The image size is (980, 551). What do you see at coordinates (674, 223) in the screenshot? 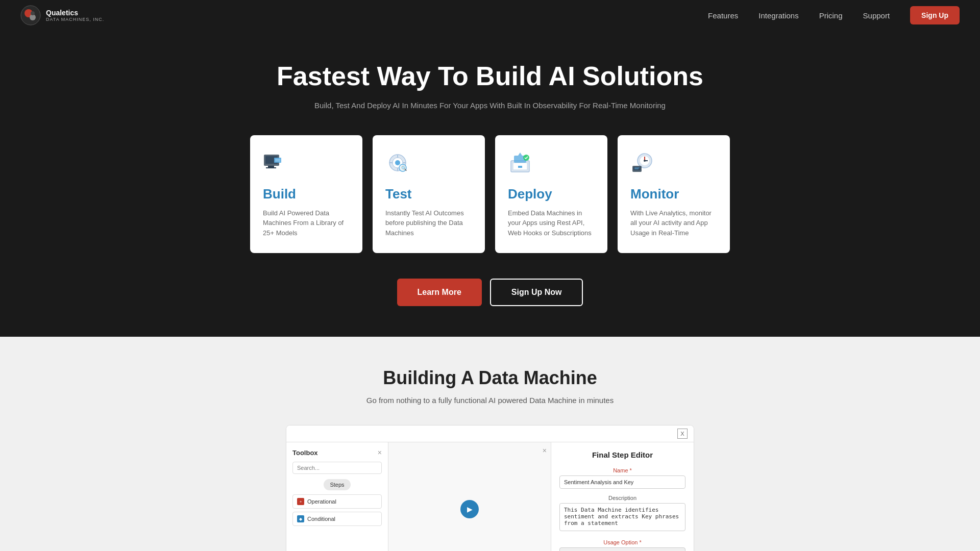
I see `card-monitor-desc: With Live Analytics, monitor all your AI…` at bounding box center [674, 223].